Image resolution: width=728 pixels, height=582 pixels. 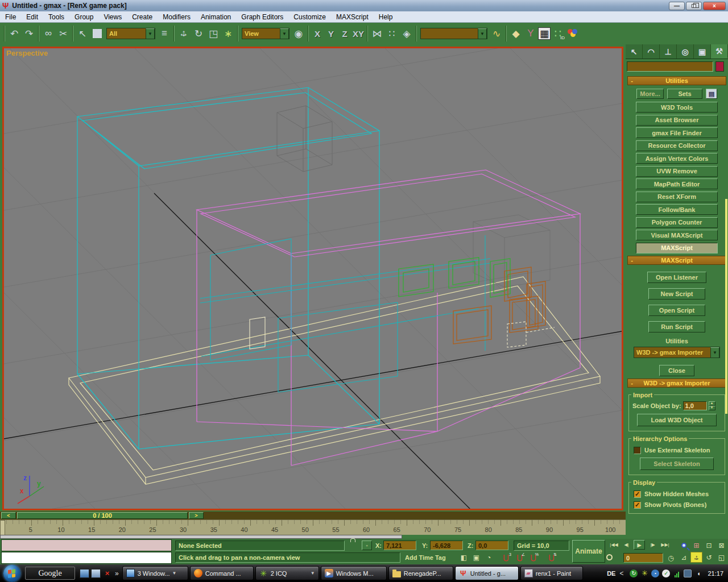 What do you see at coordinates (698, 573) in the screenshot?
I see `tray-volume-icon: ◖` at bounding box center [698, 573].